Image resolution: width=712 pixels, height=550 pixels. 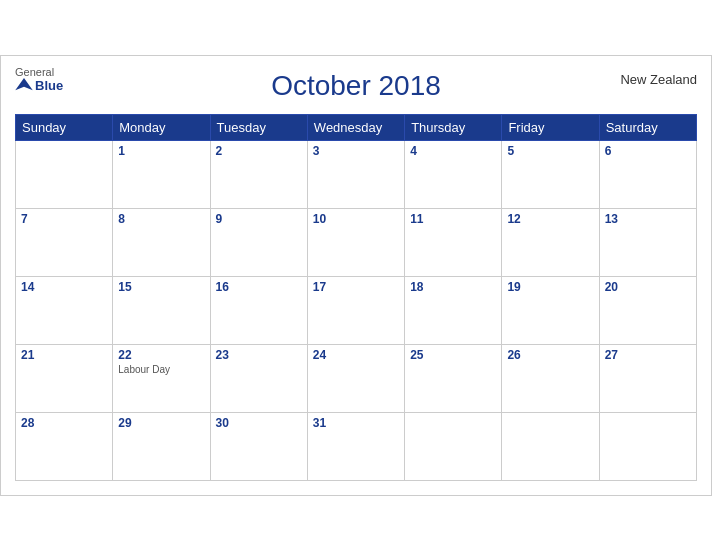 I want to click on day-cell-w4-d5: 25, so click(x=454, y=378).